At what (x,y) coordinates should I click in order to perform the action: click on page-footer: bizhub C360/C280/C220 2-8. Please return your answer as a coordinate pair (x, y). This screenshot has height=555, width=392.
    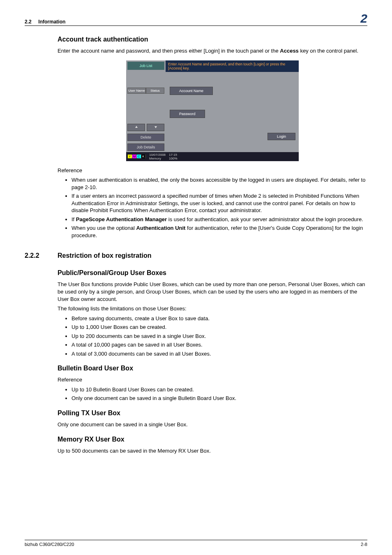
    Looking at the image, I should click on (196, 543).